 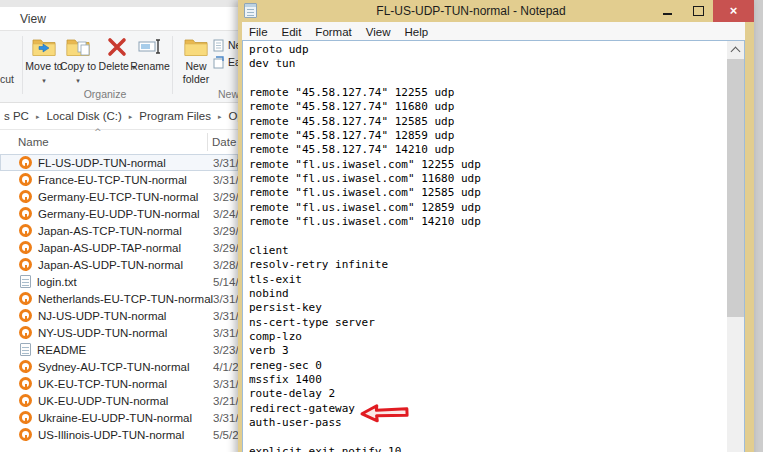 I want to click on rename-label: Rename, so click(x=150, y=66).